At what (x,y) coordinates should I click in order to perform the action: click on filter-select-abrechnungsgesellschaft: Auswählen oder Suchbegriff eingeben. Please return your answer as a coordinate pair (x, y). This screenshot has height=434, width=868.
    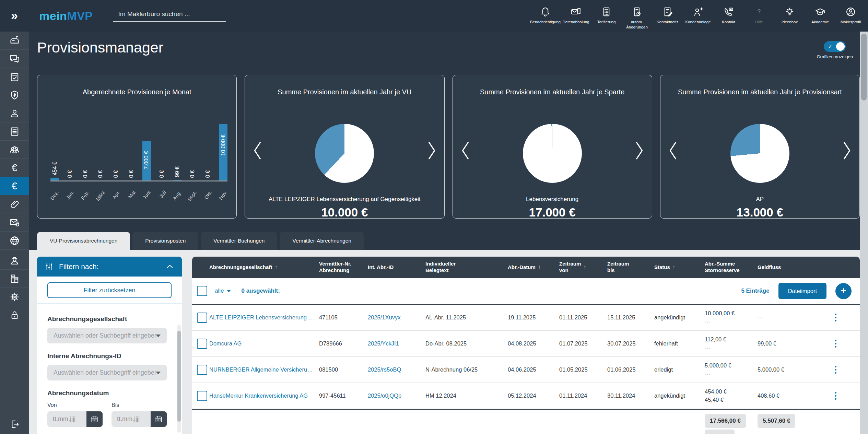
    Looking at the image, I should click on (107, 336).